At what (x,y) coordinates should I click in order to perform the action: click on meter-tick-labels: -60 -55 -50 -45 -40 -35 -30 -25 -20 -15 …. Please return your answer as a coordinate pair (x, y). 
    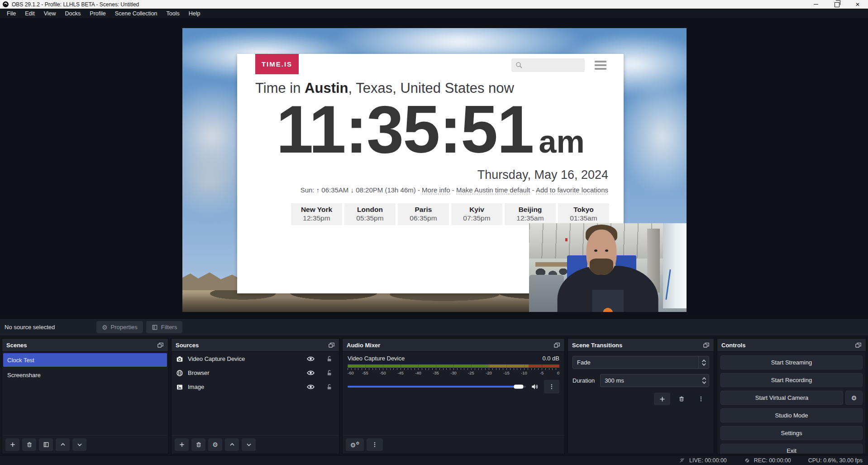
    Looking at the image, I should click on (453, 373).